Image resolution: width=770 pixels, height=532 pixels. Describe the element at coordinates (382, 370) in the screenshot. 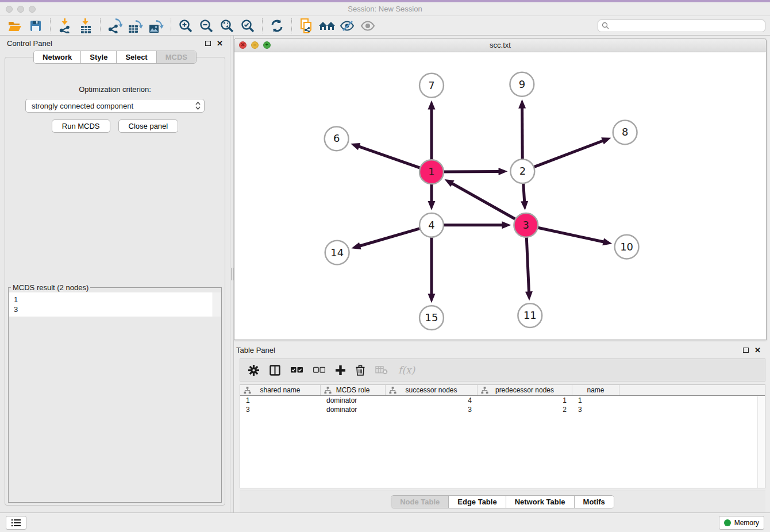

I see `delete-table-icon` at that location.